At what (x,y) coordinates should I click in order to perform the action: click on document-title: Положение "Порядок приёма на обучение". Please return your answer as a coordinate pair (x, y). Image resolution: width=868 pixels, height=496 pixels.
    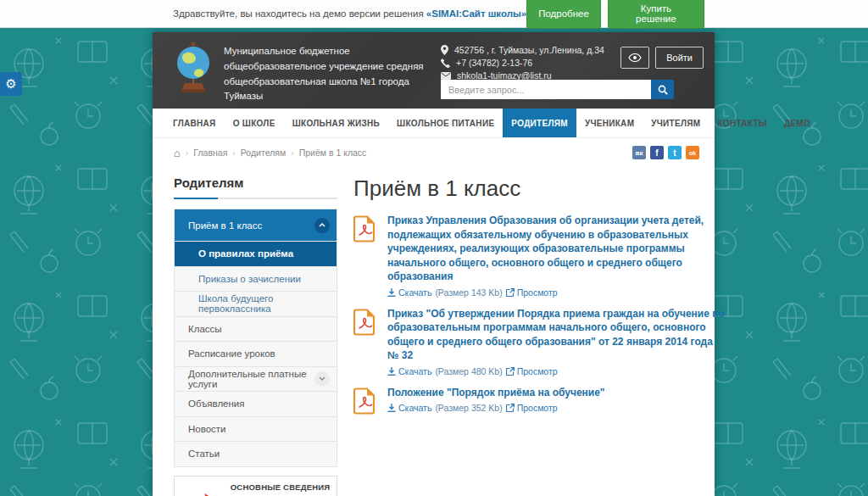
    Looking at the image, I should click on (557, 393).